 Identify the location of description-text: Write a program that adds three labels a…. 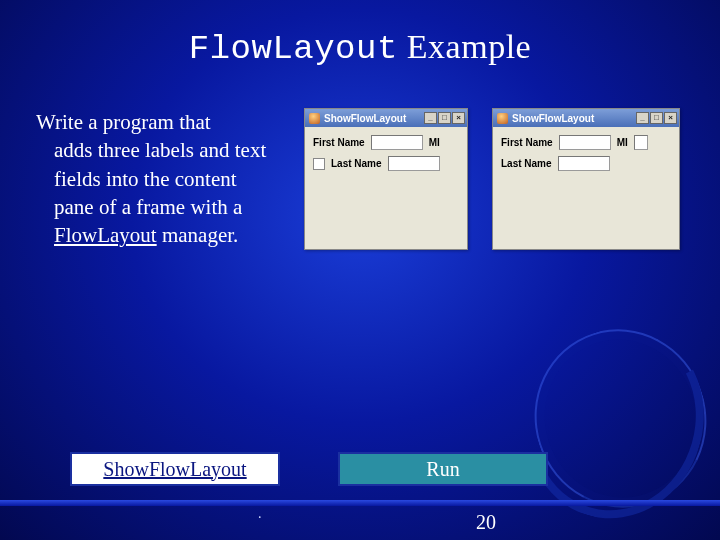
(158, 179).